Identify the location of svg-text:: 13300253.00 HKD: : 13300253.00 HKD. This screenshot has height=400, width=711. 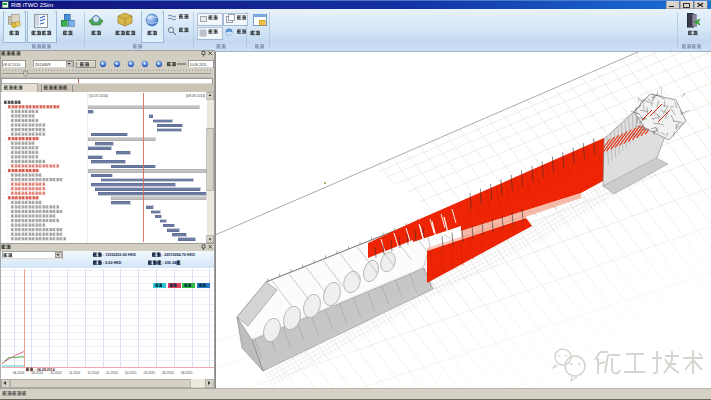
(120, 255).